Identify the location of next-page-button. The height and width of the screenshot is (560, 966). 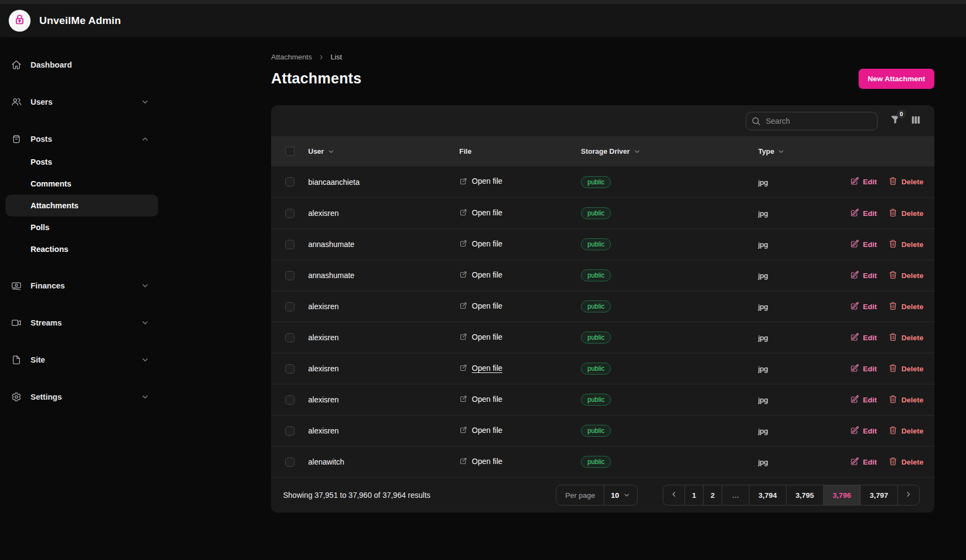
(908, 495).